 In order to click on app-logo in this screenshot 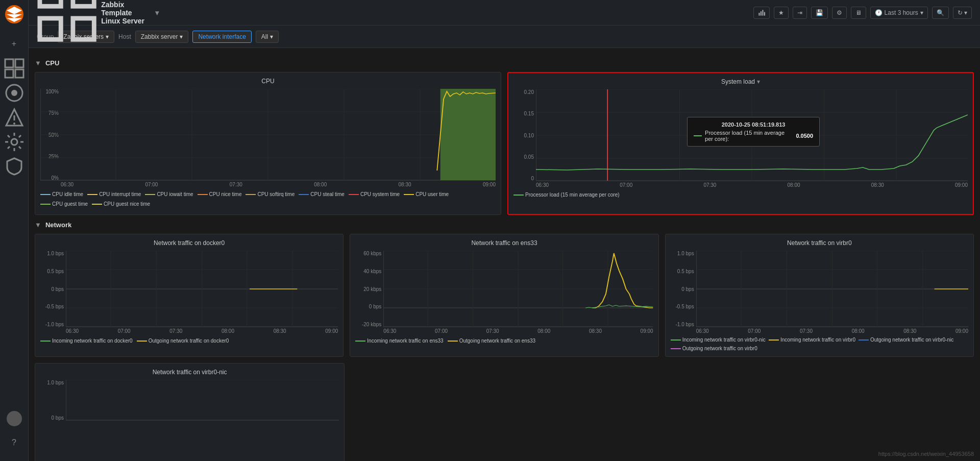, I will do `click(14, 14)`.